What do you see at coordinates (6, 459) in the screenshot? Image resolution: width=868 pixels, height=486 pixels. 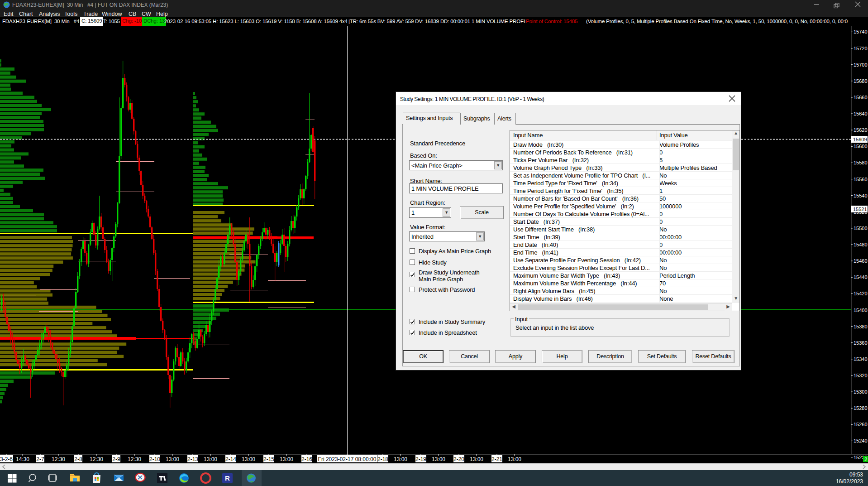 I see `svg-text: 3-2-6` at bounding box center [6, 459].